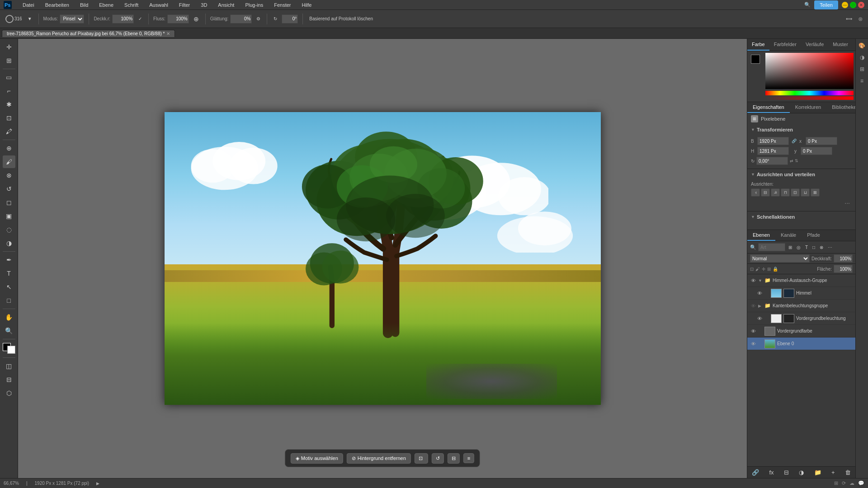 This screenshot has width=868, height=488. What do you see at coordinates (755, 59) in the screenshot?
I see `active-color-swatch` at bounding box center [755, 59].